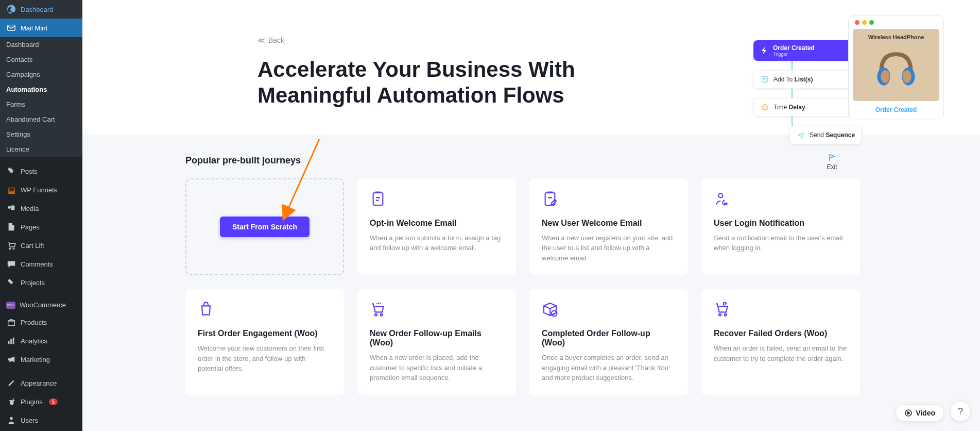 Image resolution: width=980 pixels, height=431 pixels. What do you see at coordinates (437, 342) in the screenshot?
I see `journey-card: New Order Follow-up Emails (Woo) When a …` at bounding box center [437, 342].